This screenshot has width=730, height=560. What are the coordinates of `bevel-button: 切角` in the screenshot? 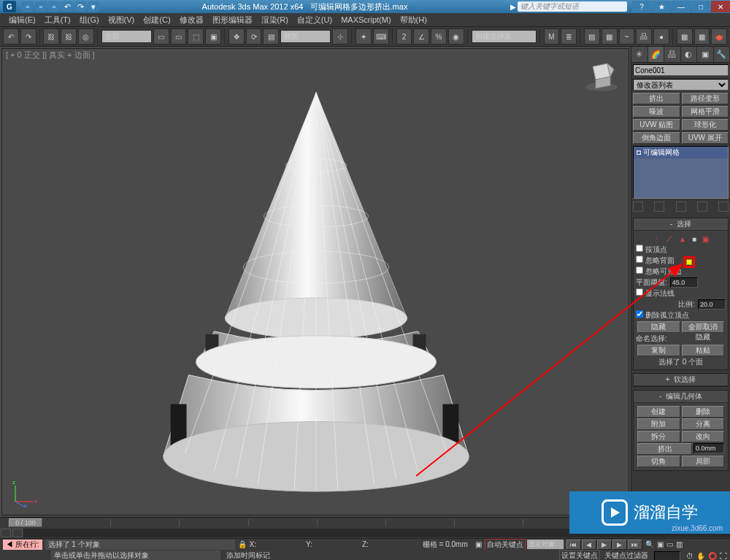 It's located at (658, 461).